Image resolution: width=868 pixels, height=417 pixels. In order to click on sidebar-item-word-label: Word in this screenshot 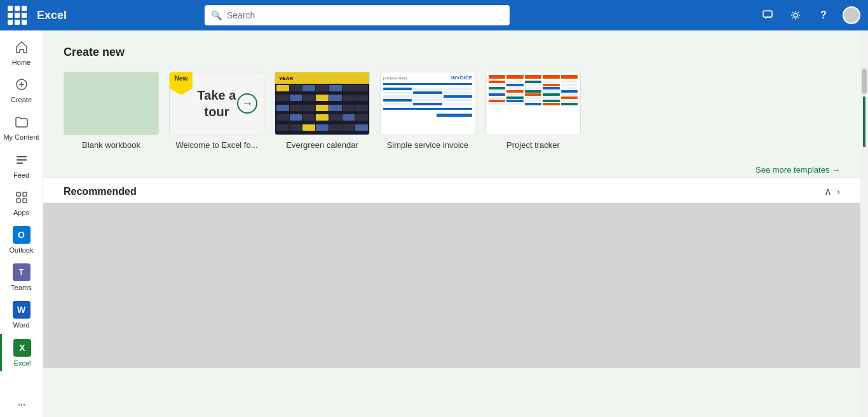, I will do `click(21, 325)`.